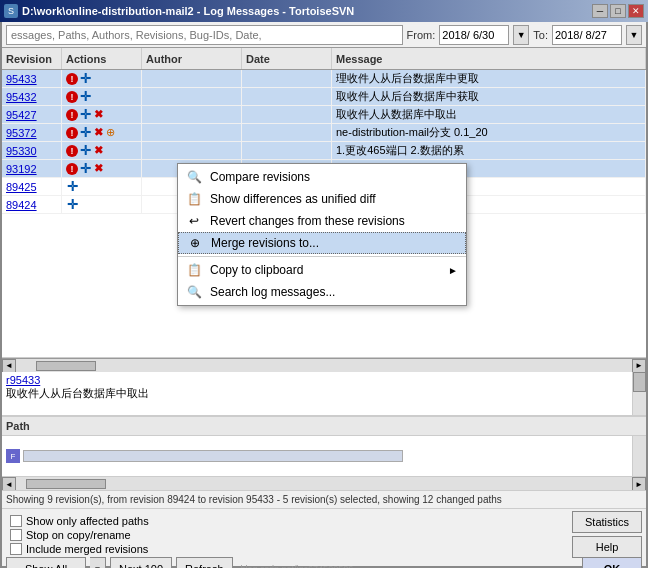  Describe the element at coordinates (32, 78) in the screenshot. I see `cell-revision: 95433` at that location.